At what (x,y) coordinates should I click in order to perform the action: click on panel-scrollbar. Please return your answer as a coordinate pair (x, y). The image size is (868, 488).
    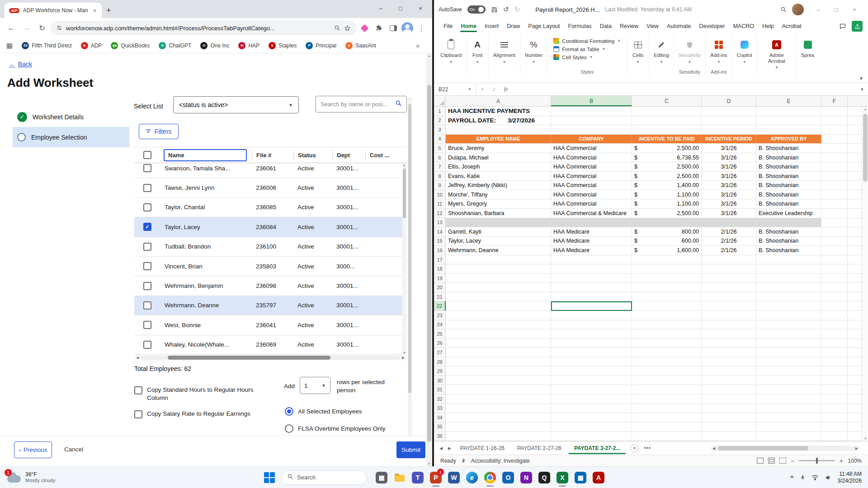
    Looking at the image, I should click on (410, 267).